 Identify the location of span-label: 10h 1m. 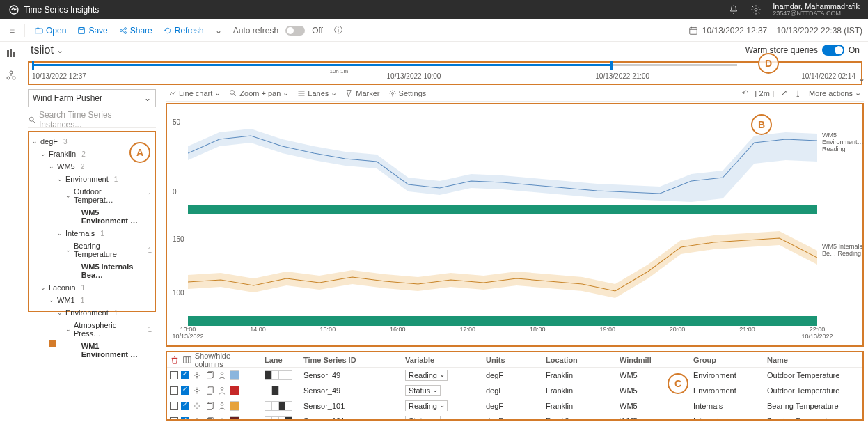
(338, 71).